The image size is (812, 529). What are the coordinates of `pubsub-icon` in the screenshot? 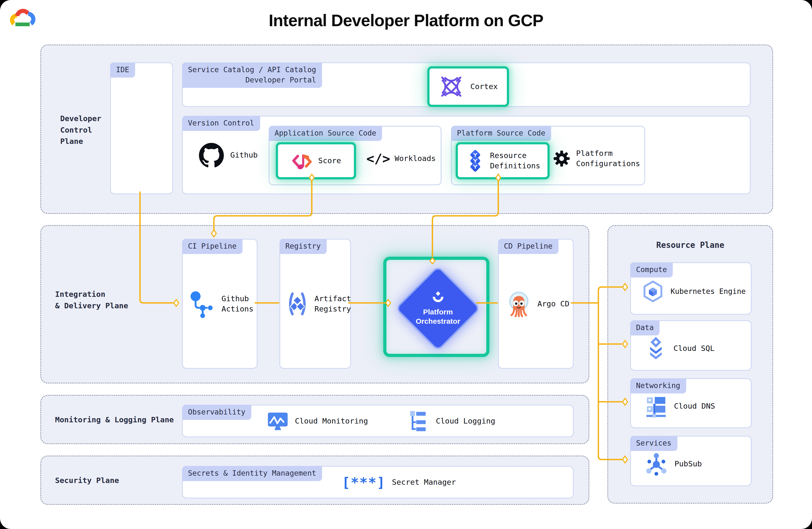 It's located at (656, 464).